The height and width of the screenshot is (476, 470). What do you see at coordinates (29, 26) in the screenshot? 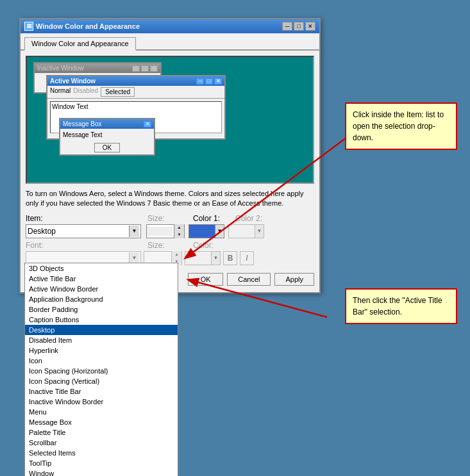
I see `dialog-icon: 🖼` at bounding box center [29, 26].